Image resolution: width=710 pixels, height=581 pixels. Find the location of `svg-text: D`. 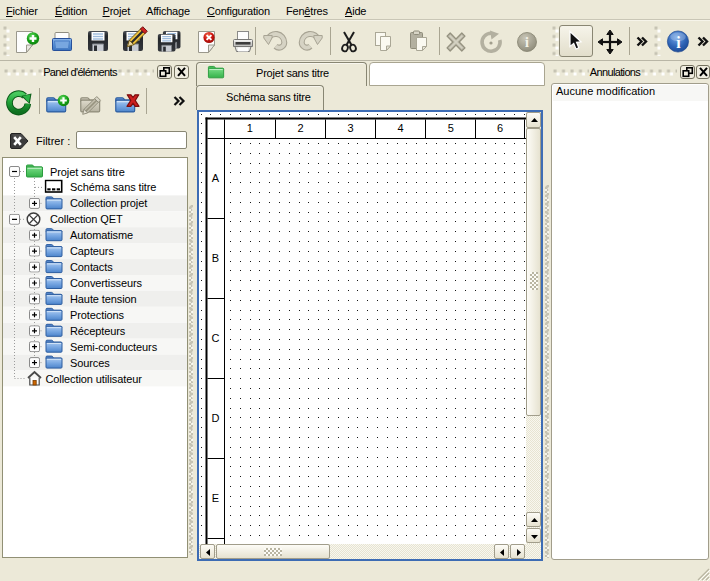

svg-text: D is located at coordinates (216, 418).